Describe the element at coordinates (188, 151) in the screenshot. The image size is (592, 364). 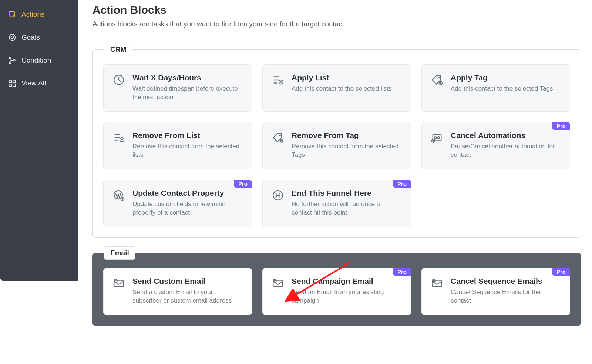
I see `card-desc: Remove this contact from the selected li…` at that location.